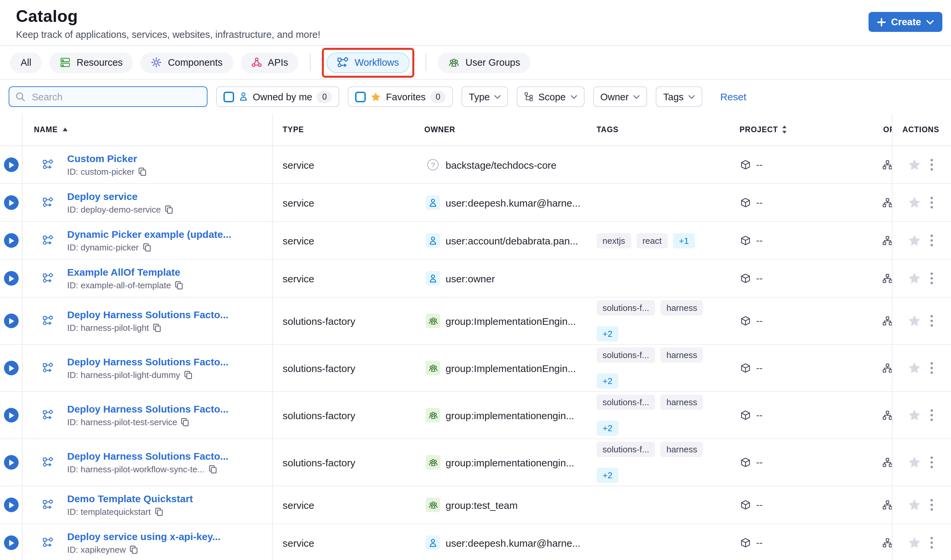 The height and width of the screenshot is (560, 951). I want to click on scope-filter-dropdown: Scope, so click(551, 97).